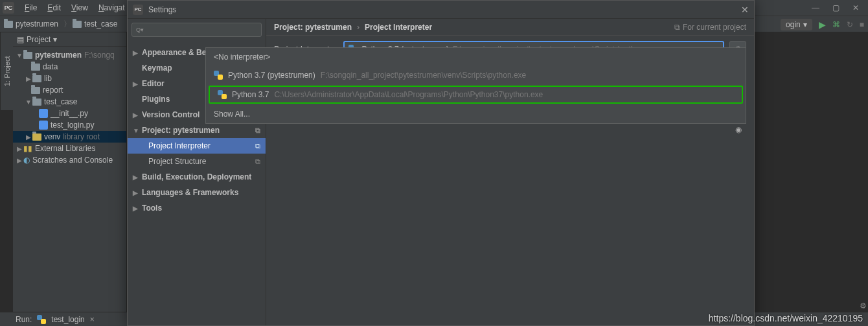 The width and height of the screenshot is (868, 326). What do you see at coordinates (862, 25) in the screenshot?
I see `stop-icon: ■` at bounding box center [862, 25].